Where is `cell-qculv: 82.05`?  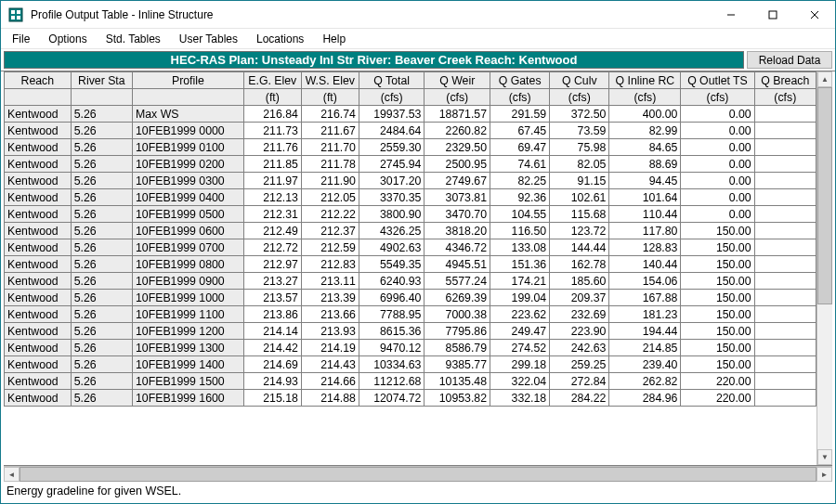 cell-qculv: 82.05 is located at coordinates (580, 164).